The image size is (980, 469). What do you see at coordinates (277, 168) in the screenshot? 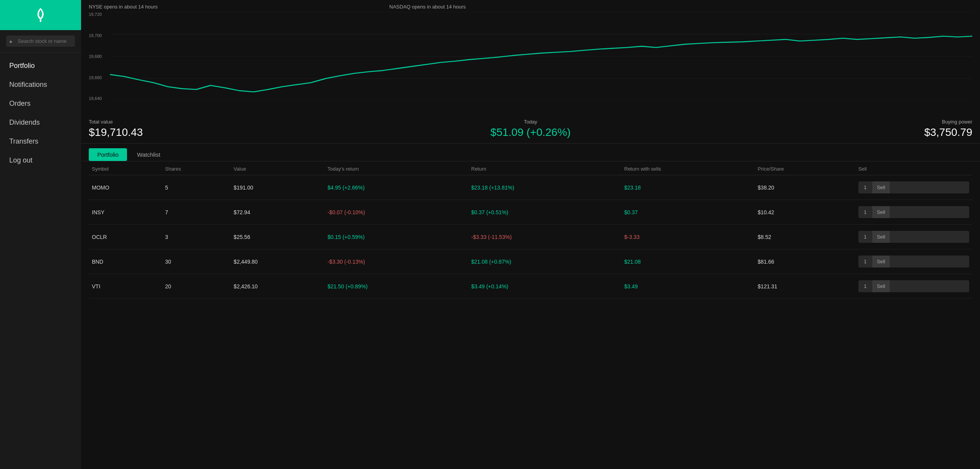
I see `col-value: Value` at bounding box center [277, 168].